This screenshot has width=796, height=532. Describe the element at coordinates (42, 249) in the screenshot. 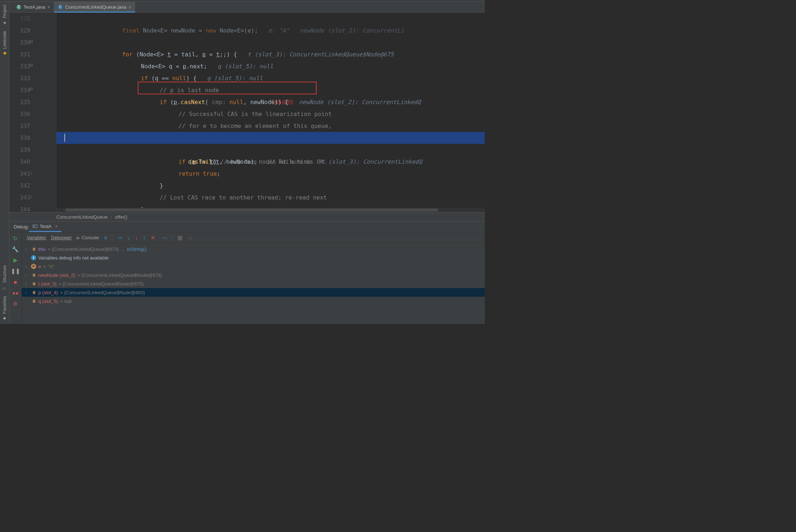

I see `var-name: this` at that location.